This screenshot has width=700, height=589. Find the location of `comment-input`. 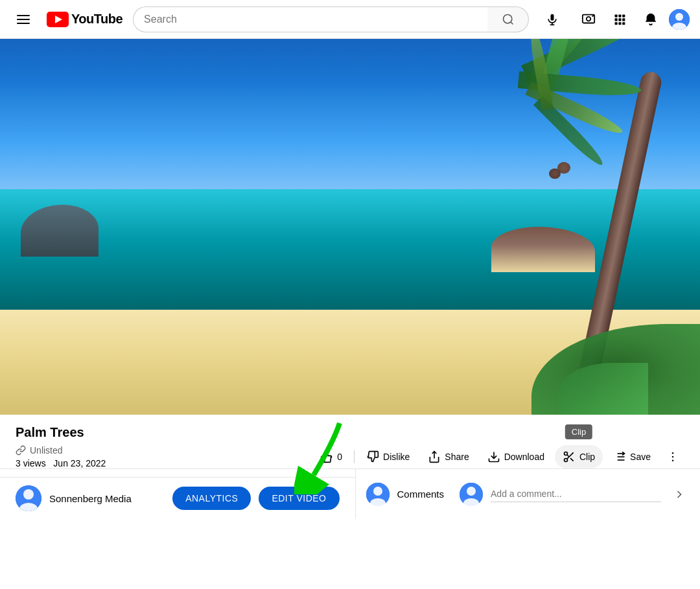

comment-input is located at coordinates (576, 494).